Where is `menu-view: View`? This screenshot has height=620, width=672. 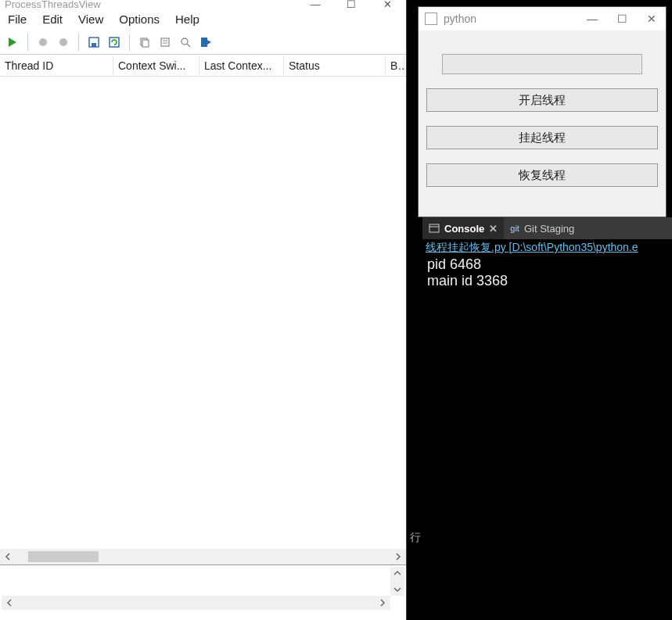
menu-view: View is located at coordinates (91, 19).